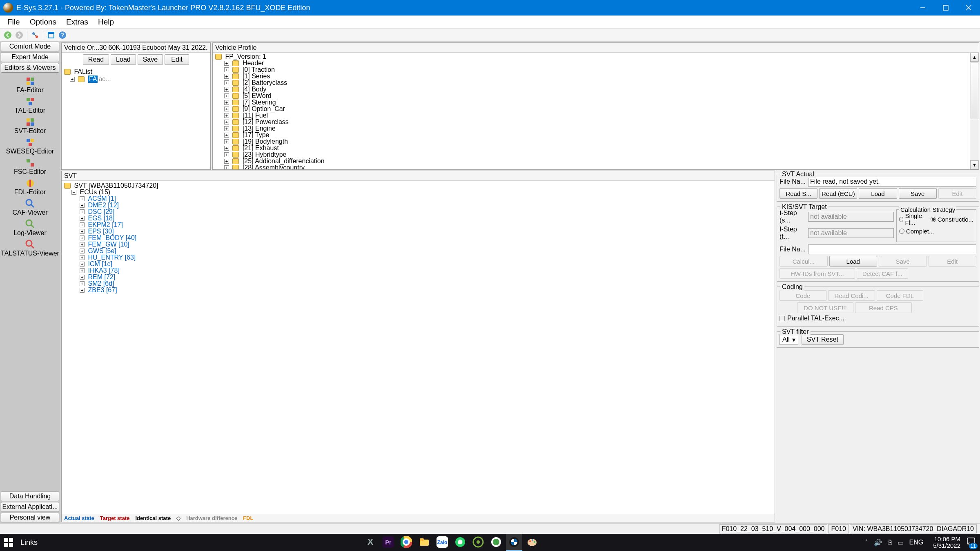 The width and height of the screenshot is (980, 551). Describe the element at coordinates (426, 264) in the screenshot. I see `svt-ecu-item: + ICM [1c]` at that location.